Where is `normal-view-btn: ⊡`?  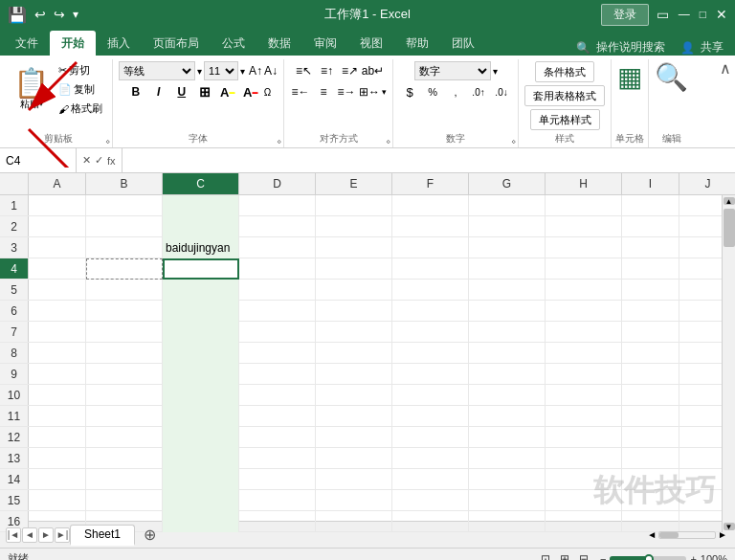 normal-view-btn: ⊡ is located at coordinates (546, 555).